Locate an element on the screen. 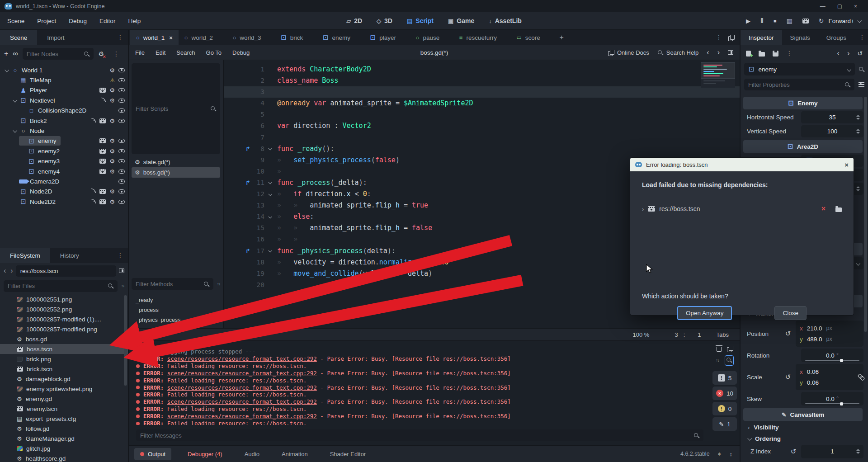 This screenshot has width=868, height=462. menu-item: Help is located at coordinates (134, 21).